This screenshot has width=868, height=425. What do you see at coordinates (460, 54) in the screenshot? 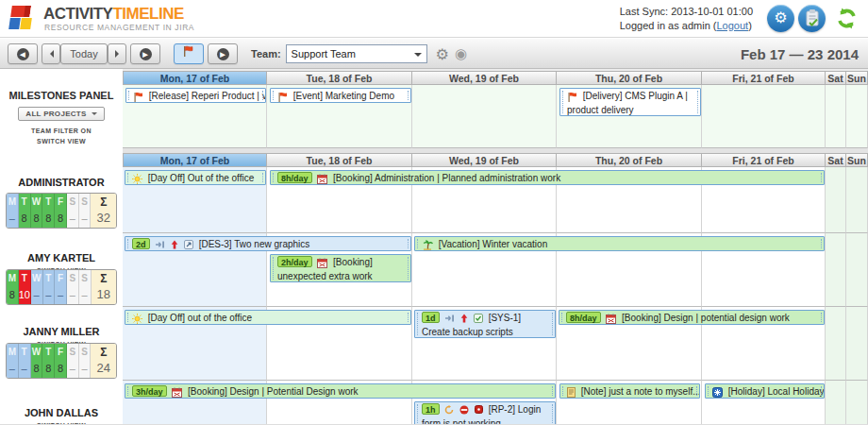
I see `scope-target-icon: ◉` at bounding box center [460, 54].